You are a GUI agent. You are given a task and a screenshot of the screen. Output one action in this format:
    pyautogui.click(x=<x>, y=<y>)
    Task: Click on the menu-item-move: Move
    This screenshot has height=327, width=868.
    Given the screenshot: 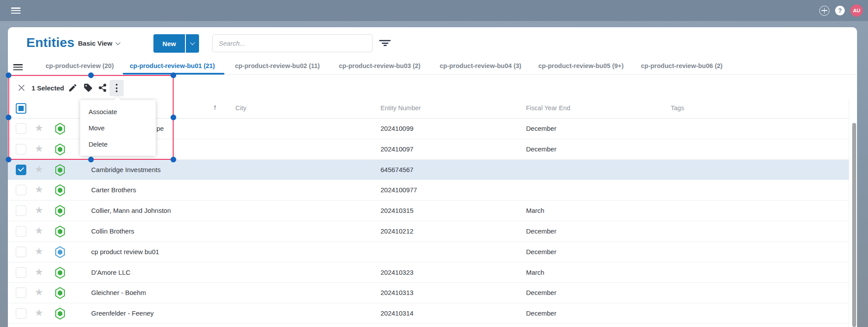 What is the action you would take?
    pyautogui.click(x=118, y=128)
    